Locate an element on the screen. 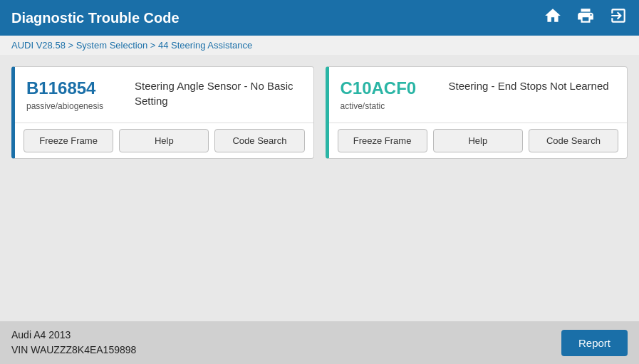  dtc-status-2: active/static is located at coordinates (390, 106).